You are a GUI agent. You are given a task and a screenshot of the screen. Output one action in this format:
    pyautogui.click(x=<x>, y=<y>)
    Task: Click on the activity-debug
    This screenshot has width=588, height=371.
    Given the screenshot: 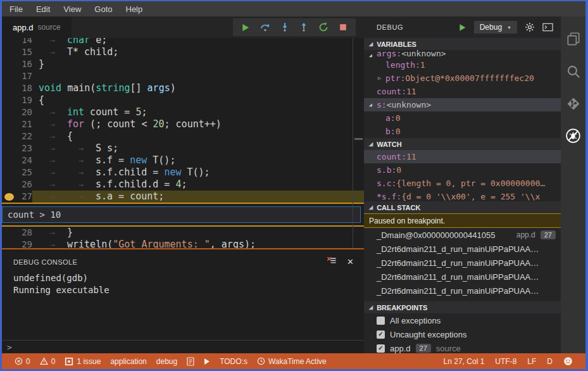 What is the action you would take?
    pyautogui.click(x=573, y=135)
    